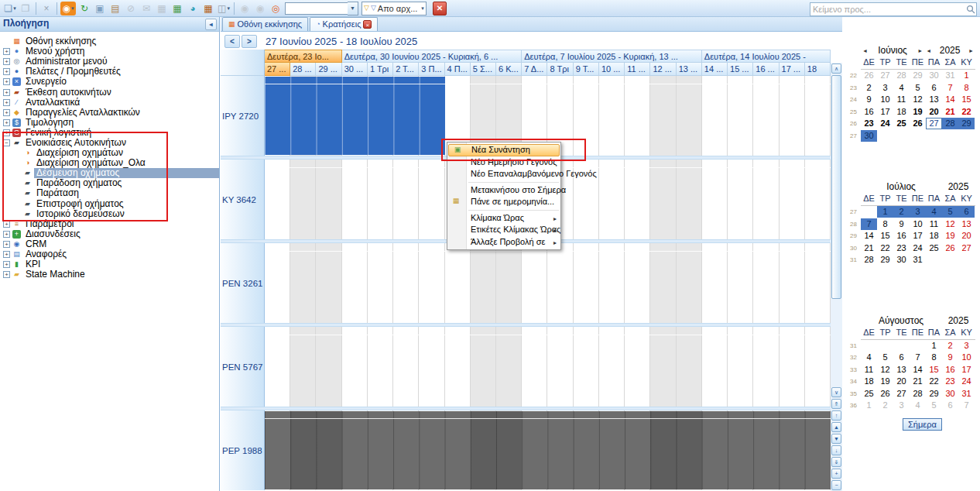 This screenshot has height=491, width=980. I want to click on calendar-day-cell: 1, so click(966, 76).